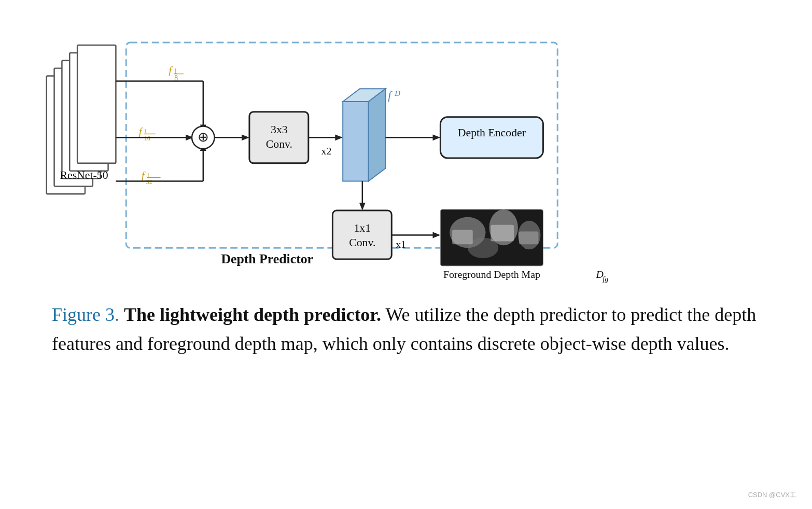 This screenshot has width=812, height=509. Describe the element at coordinates (203, 137) in the screenshot. I see `sum-symbol: ⊕` at that location.